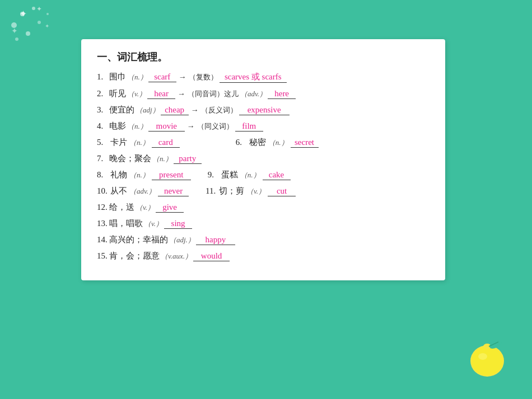  What do you see at coordinates (263, 207) in the screenshot?
I see `vocab-row-12: 12. 给，送 （v.） give` at bounding box center [263, 207].